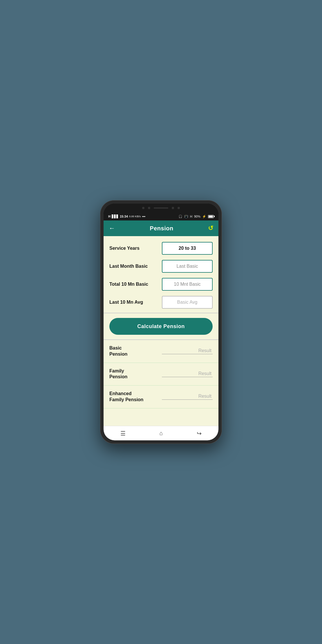 The height and width of the screenshot is (644, 322). Describe the element at coordinates (161, 383) in the screenshot. I see `results-section: Basic Pension Result Family Pension` at that location.